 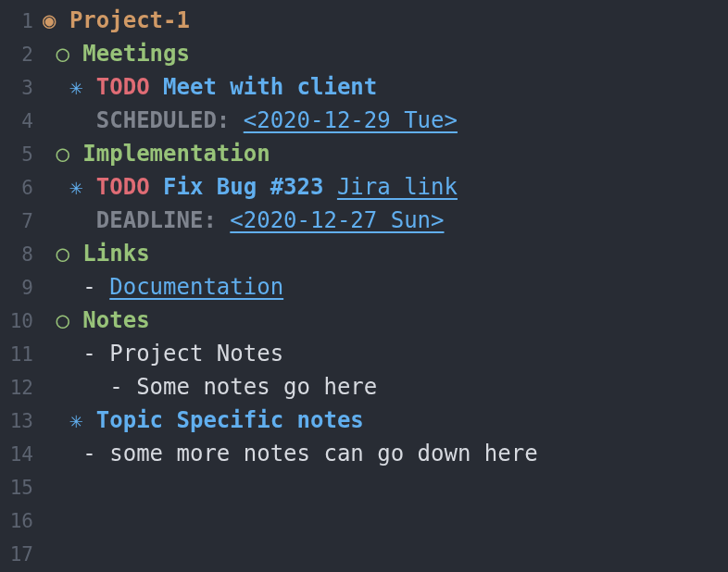 I want to click on line-14: 14 - some more notes can go down here, so click(x=364, y=454).